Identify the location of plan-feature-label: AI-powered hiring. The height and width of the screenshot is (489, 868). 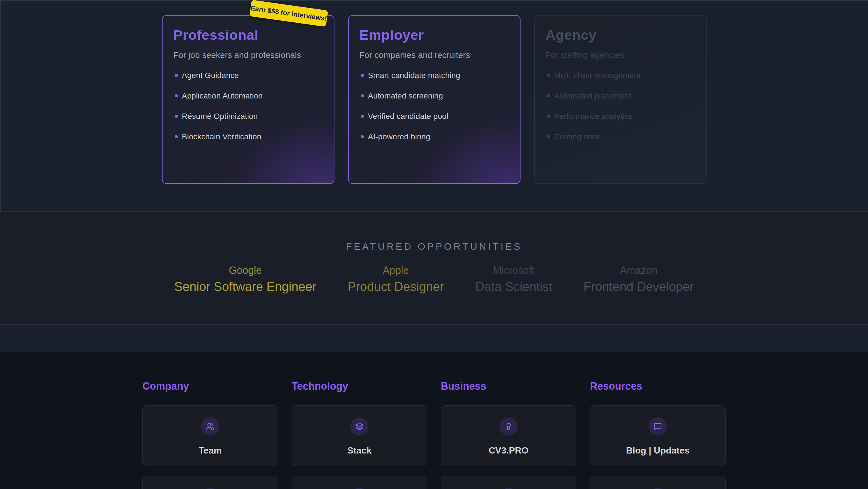
(399, 137).